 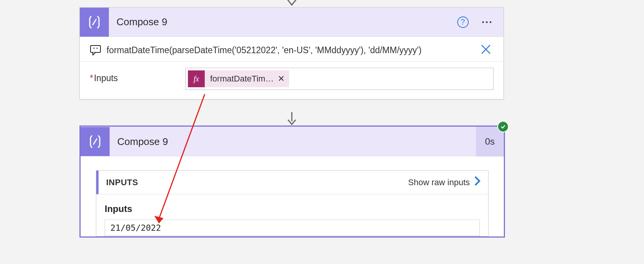 What do you see at coordinates (487, 22) in the screenshot?
I see `more-menu-button: ···` at bounding box center [487, 22].